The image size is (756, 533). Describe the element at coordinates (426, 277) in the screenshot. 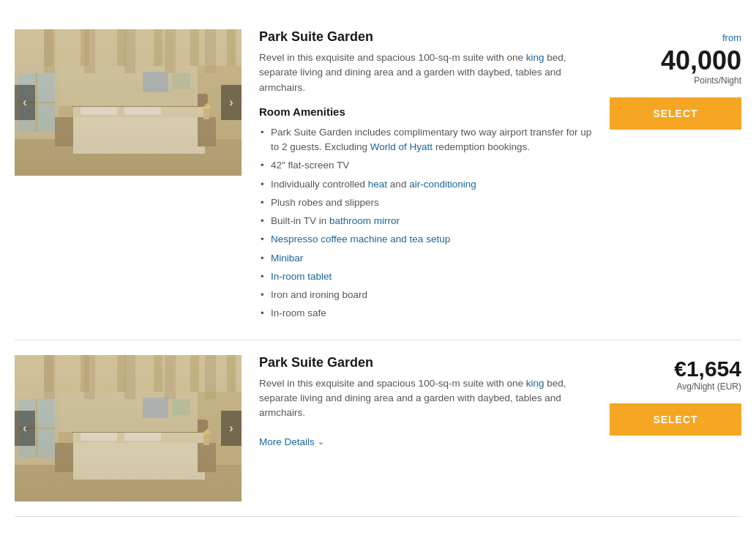

I see `amenity-item: In-room tablet` at that location.